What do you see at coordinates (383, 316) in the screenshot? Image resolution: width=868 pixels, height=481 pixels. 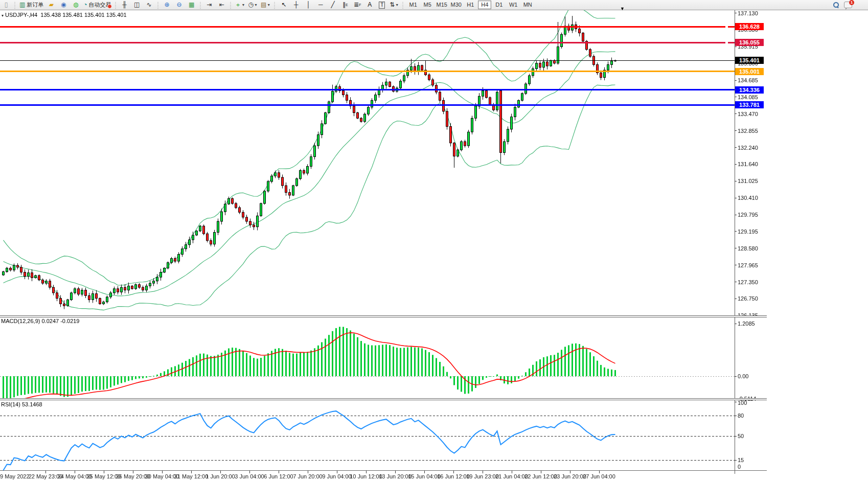 I see `panel-separator-macd` at bounding box center [383, 316].